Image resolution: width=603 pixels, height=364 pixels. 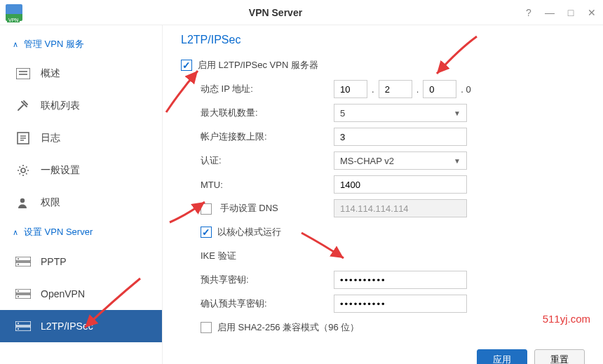 I want to click on enable-row: 启用 L2TP/IPSec VPN 服务器, so click(x=383, y=65).